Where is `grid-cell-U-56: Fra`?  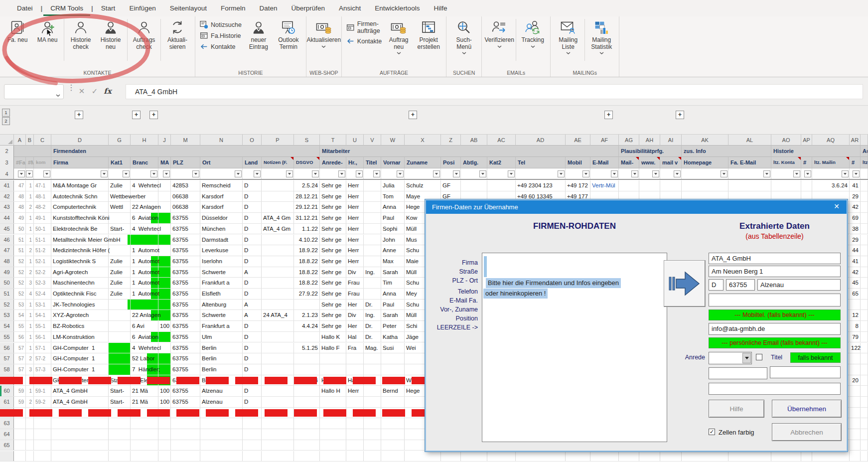
grid-cell-U-56: Fra is located at coordinates (355, 348).